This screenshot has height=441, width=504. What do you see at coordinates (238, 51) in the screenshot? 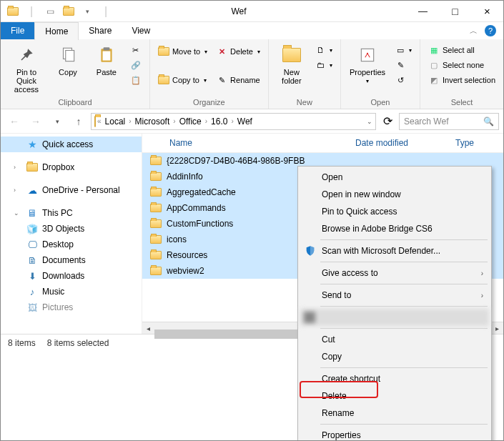
I see `delete-button: ✕Delete▾` at bounding box center [238, 51].